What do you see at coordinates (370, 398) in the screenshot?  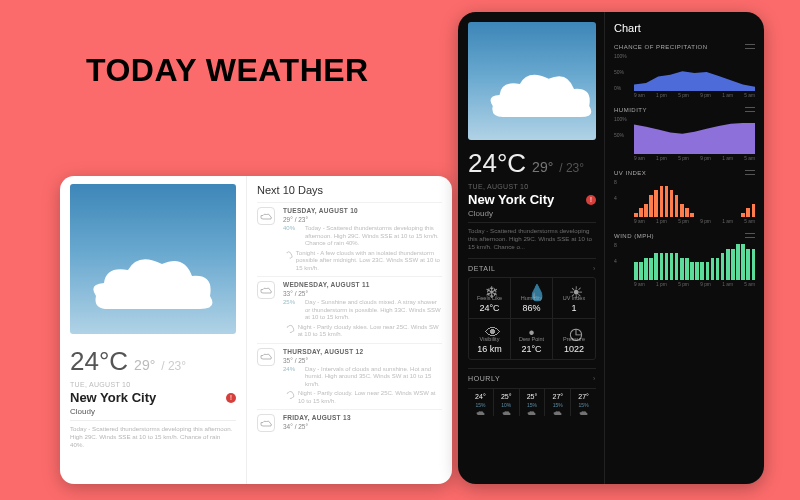 I see `forecast-night-text: Night - Partly cloudy. Low near 25C. Win…` at bounding box center [370, 398].